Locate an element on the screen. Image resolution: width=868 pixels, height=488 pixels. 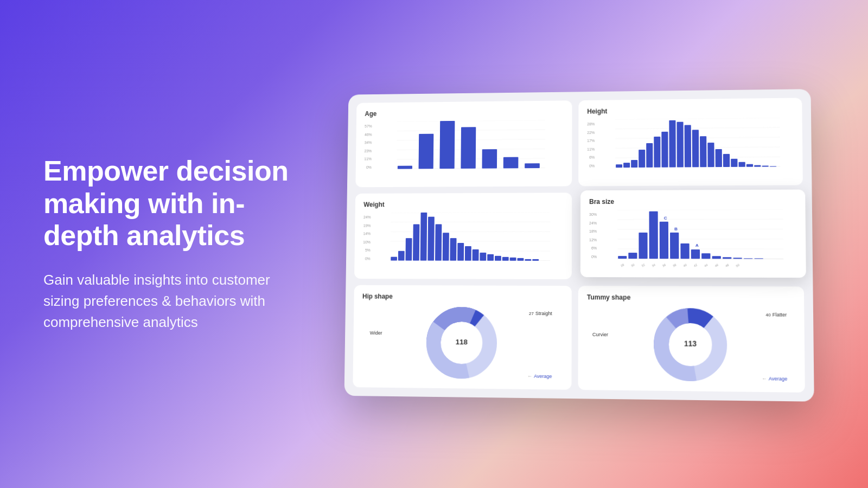
svg-text: 36 is located at coordinates (664, 265).